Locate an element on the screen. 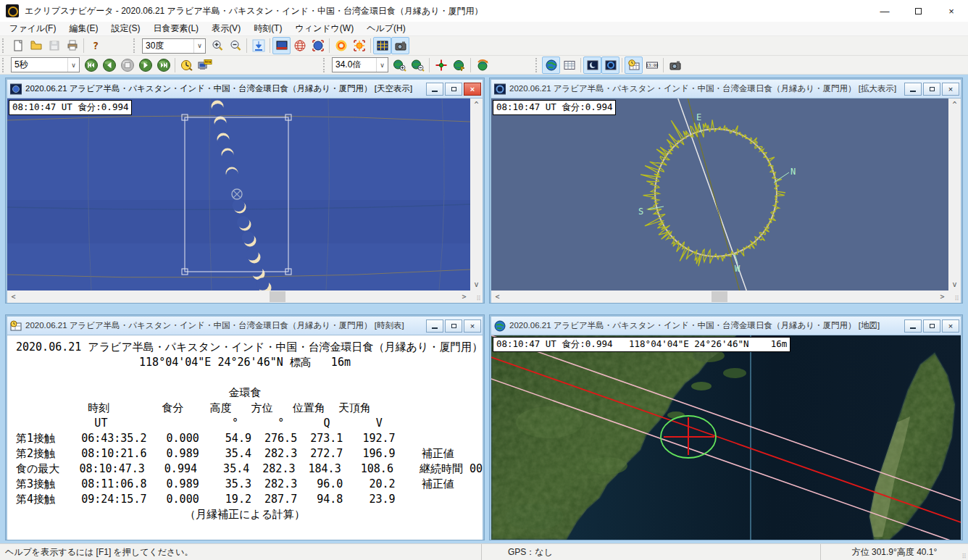 The image size is (968, 560). print-button is located at coordinates (72, 46).